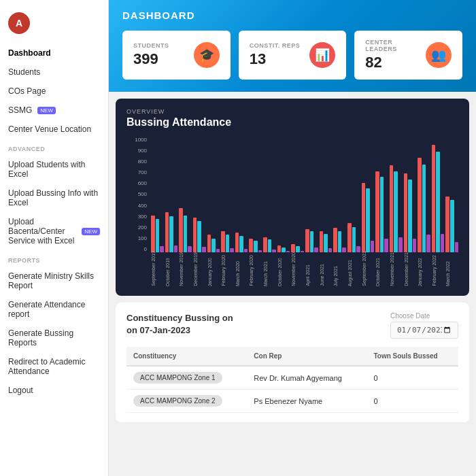  What do you see at coordinates (143, 238) in the screenshot?
I see `y-label: 100` at bounding box center [143, 238].